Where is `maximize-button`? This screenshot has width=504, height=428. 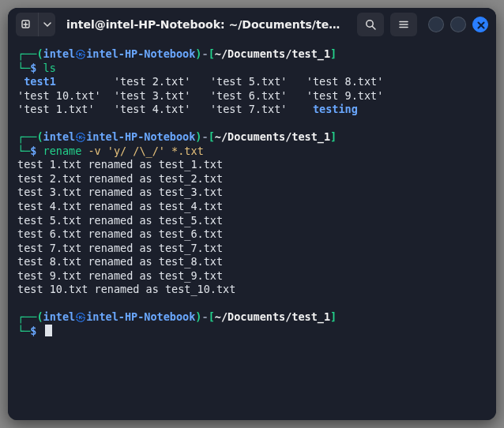
maximize-button is located at coordinates (458, 24).